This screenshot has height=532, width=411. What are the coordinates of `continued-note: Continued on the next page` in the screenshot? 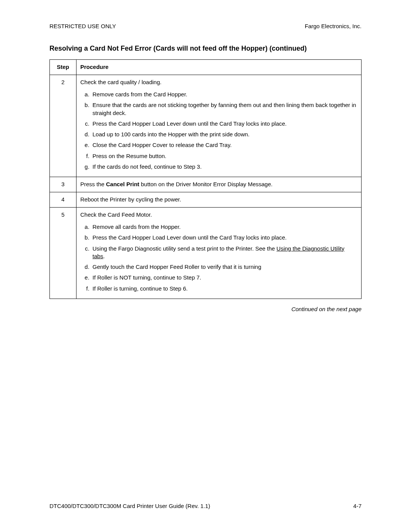 It's located at (206, 309).